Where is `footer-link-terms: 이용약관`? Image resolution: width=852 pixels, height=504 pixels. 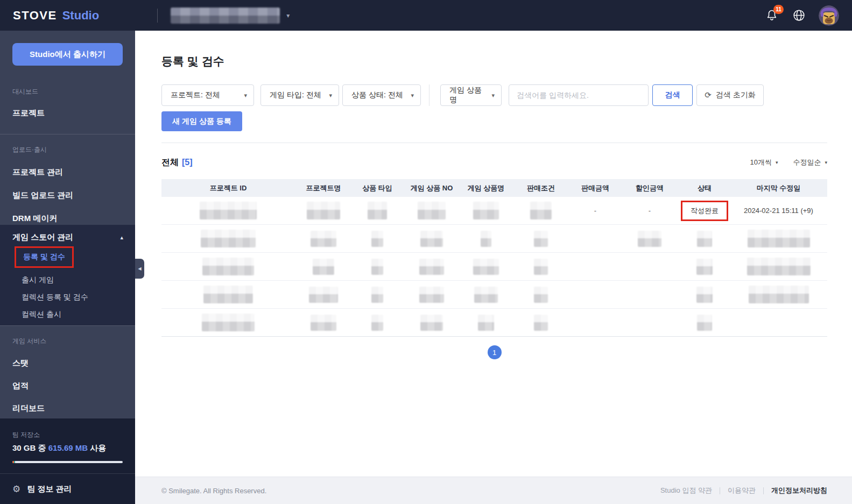
footer-link-terms: 이용약관 is located at coordinates (742, 491).